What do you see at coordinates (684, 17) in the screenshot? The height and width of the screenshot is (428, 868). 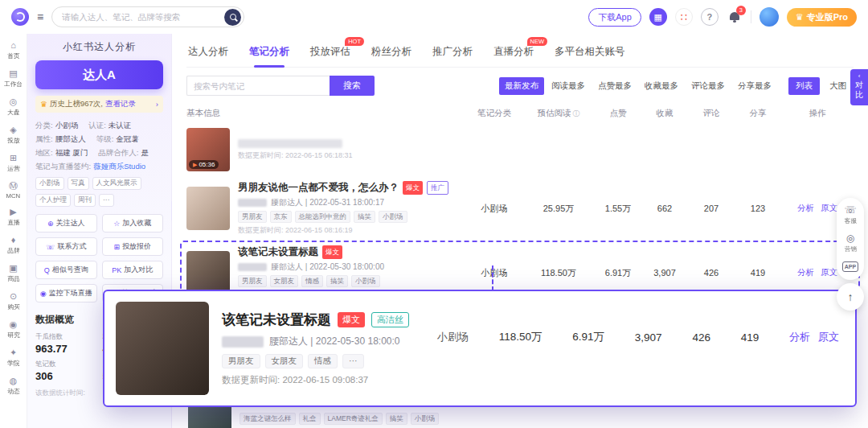 I see `apps-icon: ∷` at bounding box center [684, 17].